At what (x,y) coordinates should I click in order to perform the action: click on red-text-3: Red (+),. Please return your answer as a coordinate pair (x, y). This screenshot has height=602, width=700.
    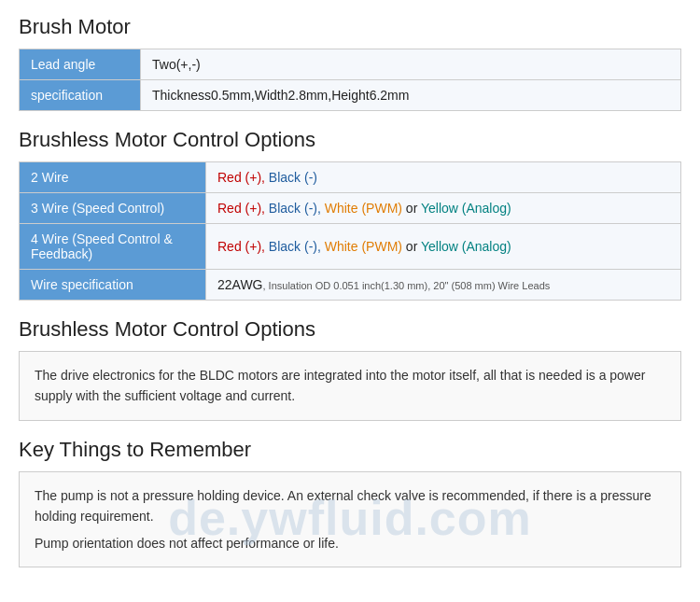
    Looking at the image, I should click on (243, 208).